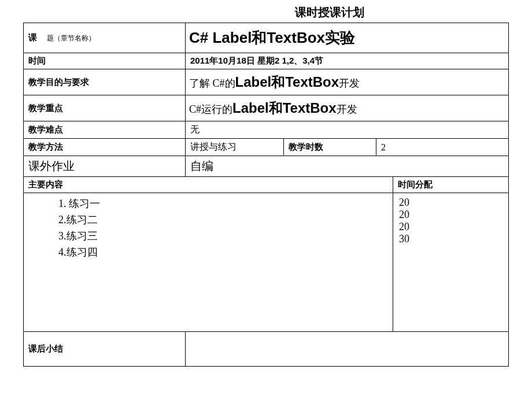  What do you see at coordinates (349, 83) in the screenshot?
I see `goal-suffix: 开发` at bounding box center [349, 83].